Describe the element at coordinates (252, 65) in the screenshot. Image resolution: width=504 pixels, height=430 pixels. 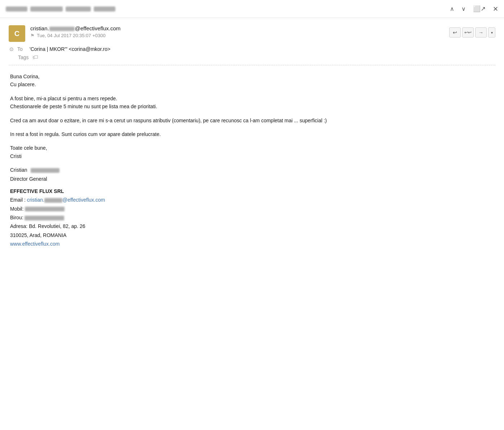
I see `body-divider` at that location.